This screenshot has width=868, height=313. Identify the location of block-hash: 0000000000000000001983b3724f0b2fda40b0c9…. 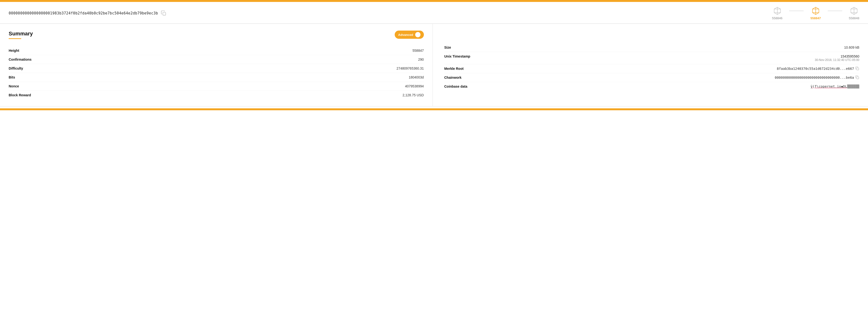
(84, 13).